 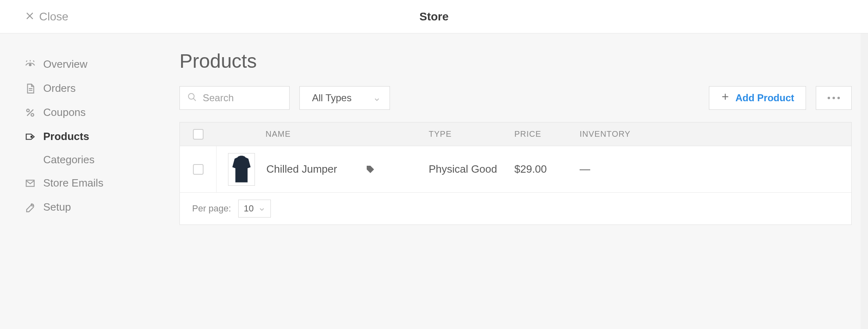 What do you see at coordinates (102, 88) in the screenshot?
I see `sidebar-item-orders: Orders` at bounding box center [102, 88].